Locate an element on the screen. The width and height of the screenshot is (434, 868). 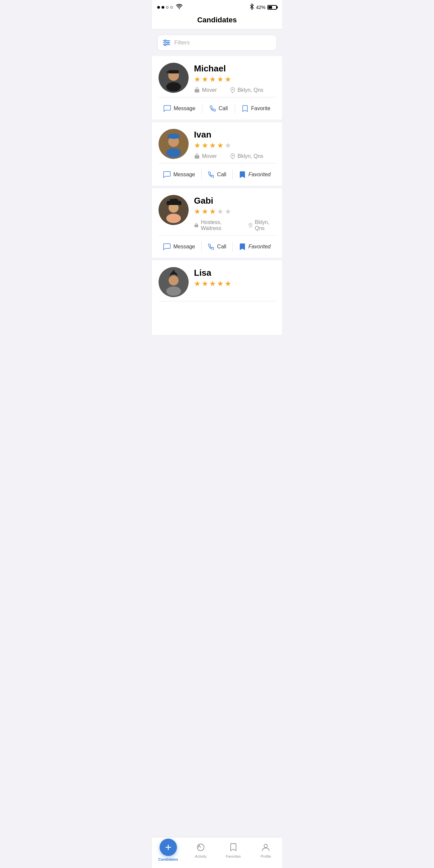
favorited-button-ivan: Favorited is located at coordinates (255, 175).